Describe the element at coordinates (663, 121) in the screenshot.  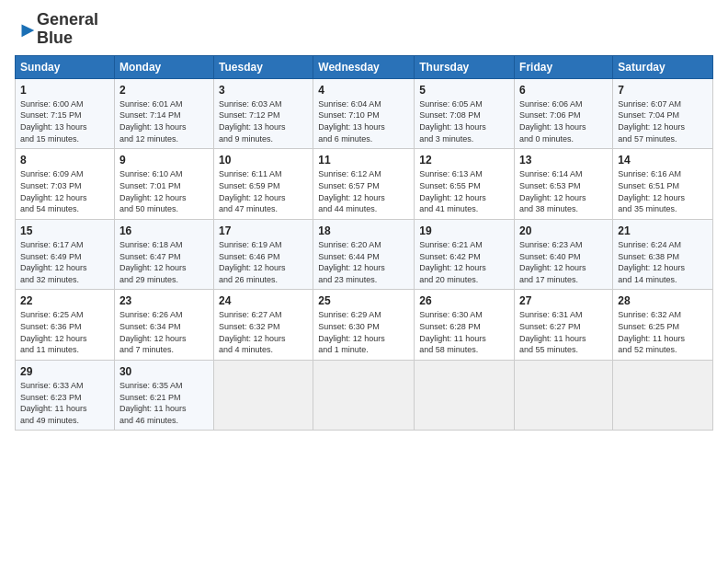
I see `day-info: Sunrise: 6:07 AM Sunset: 7:04 PM Dayligh…` at that location.